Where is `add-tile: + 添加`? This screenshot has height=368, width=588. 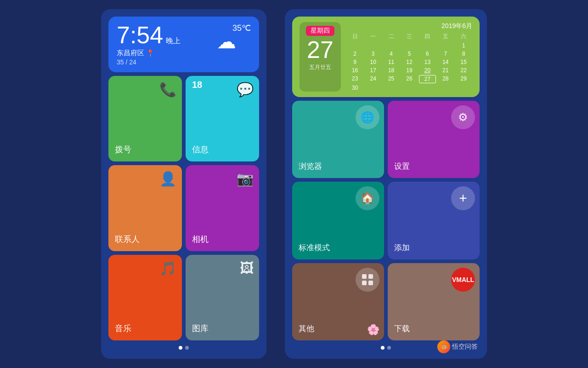 add-tile: + 添加 is located at coordinates (434, 220).